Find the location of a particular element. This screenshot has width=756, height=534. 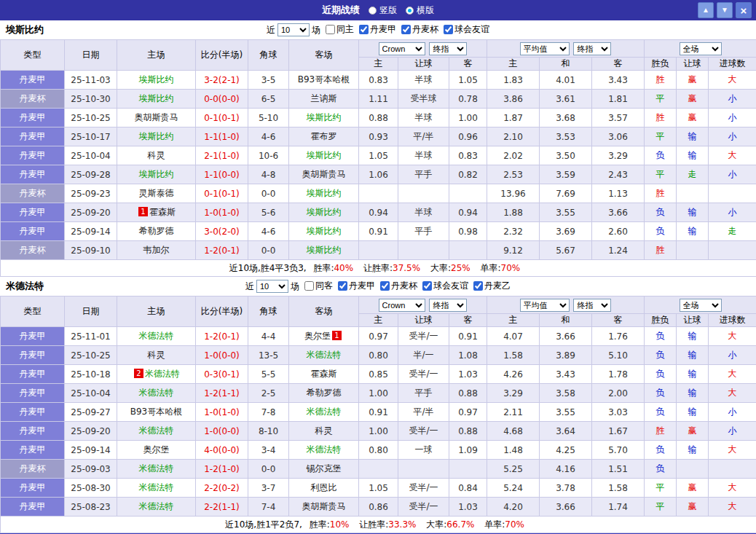

radio-icon-vertical is located at coordinates (373, 10).